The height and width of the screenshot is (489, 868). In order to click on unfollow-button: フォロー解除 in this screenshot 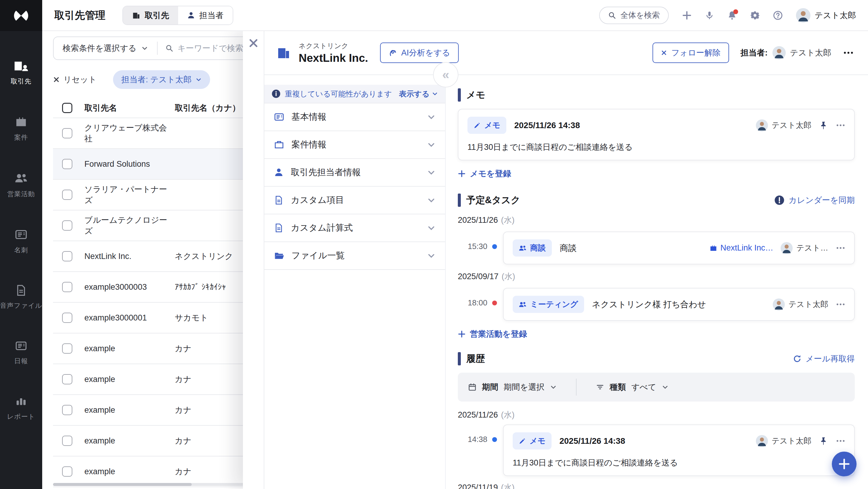, I will do `click(691, 53)`.